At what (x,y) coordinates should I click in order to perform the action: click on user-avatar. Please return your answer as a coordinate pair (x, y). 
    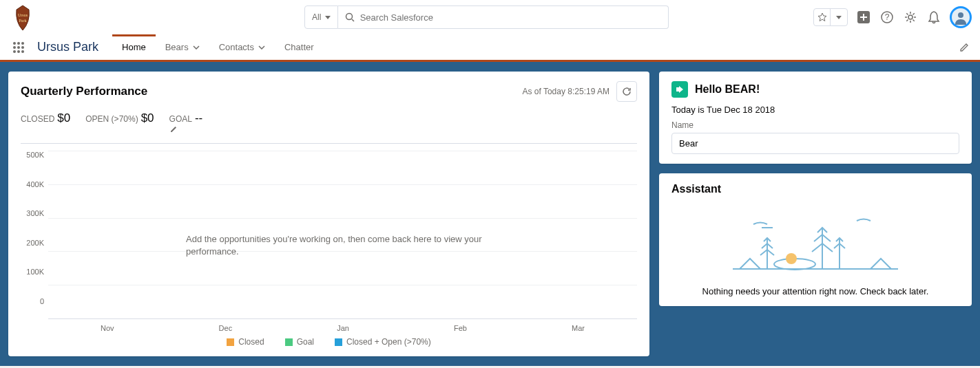
    Looking at the image, I should click on (961, 17).